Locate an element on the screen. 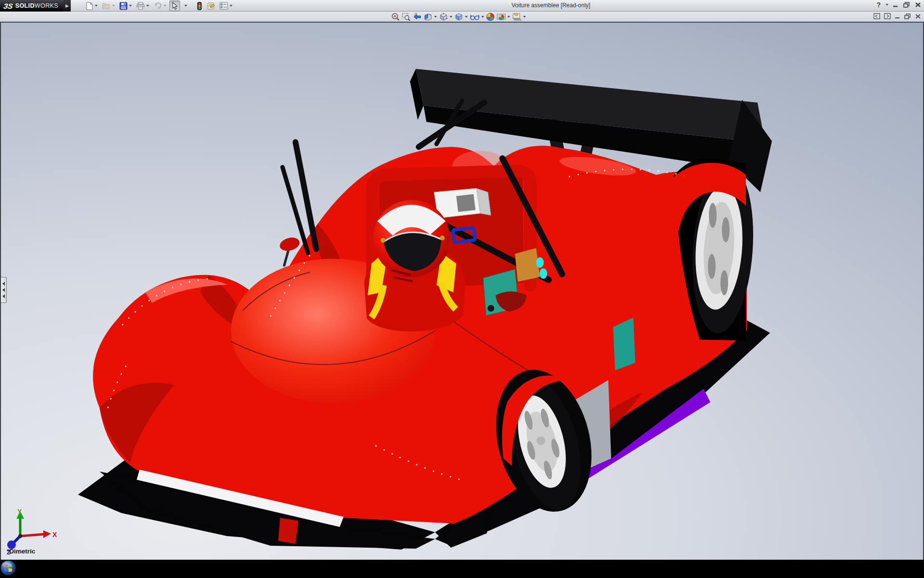 Image resolution: width=924 pixels, height=578 pixels. heads-up-view-toolbar is located at coordinates (459, 17).